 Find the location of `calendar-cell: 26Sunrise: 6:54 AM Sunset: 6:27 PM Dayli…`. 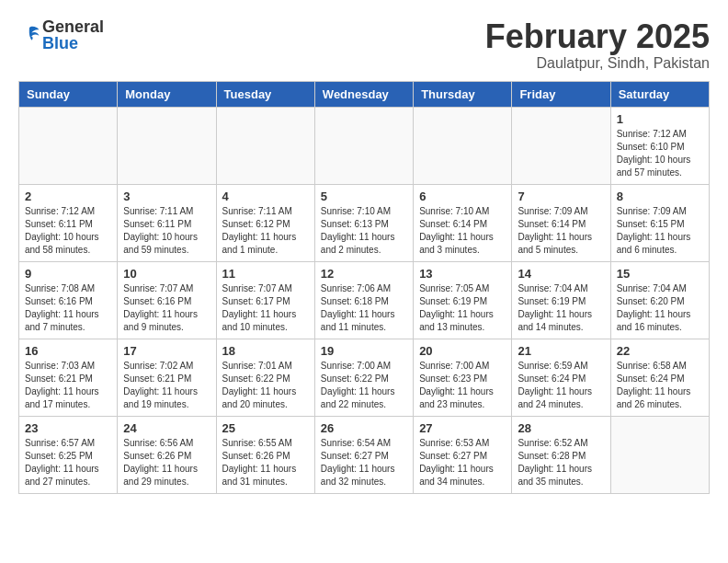

calendar-cell: 26Sunrise: 6:54 AM Sunset: 6:27 PM Dayli… is located at coordinates (364, 454).